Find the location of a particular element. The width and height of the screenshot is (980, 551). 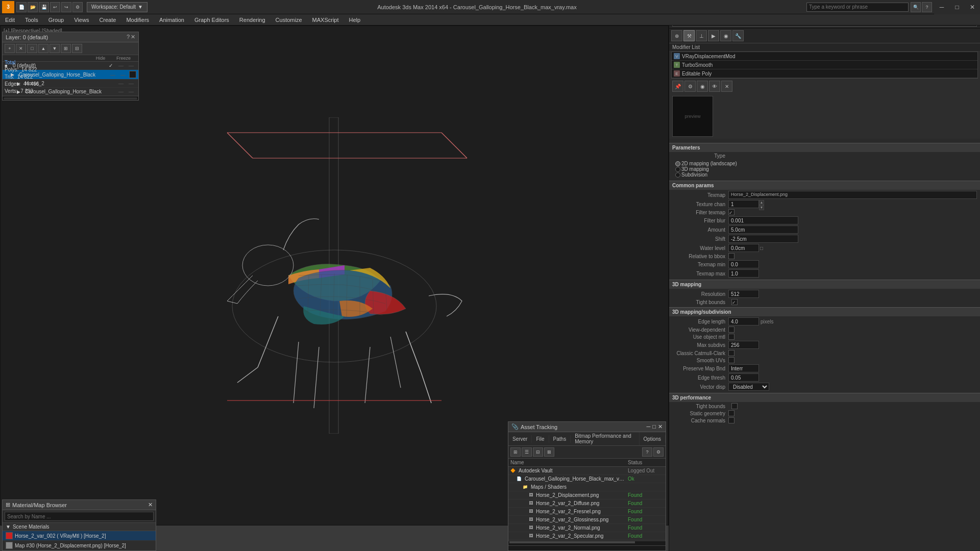

texture-chan-input is located at coordinates (744, 204).